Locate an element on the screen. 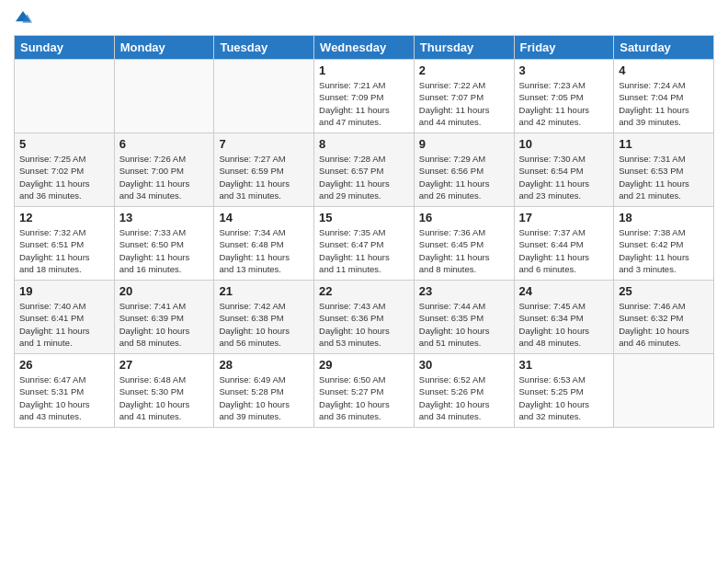 The image size is (728, 563). calendar-day-cell: 28Sunrise: 6:49 AM Sunset: 5:28 PM Dayli… is located at coordinates (265, 391).